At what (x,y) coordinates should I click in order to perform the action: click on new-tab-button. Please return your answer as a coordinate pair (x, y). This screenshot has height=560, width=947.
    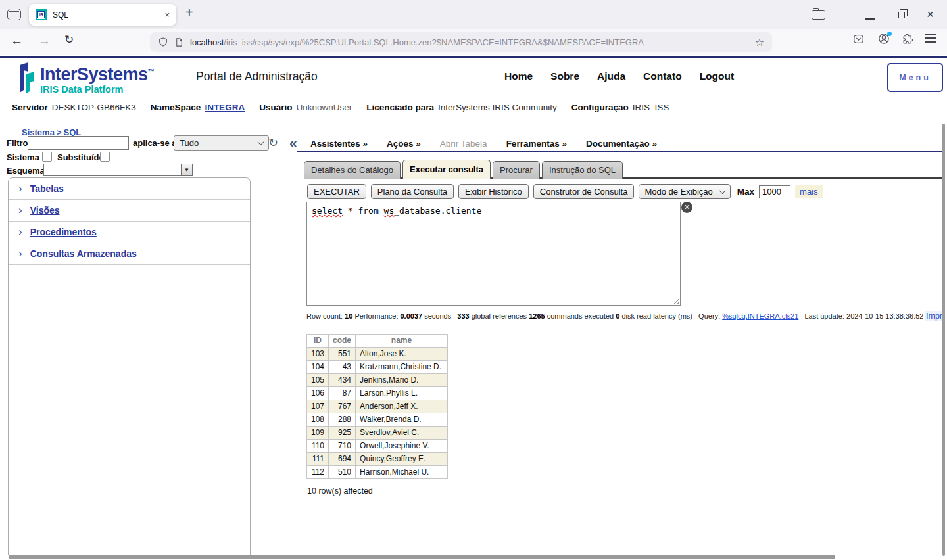
    Looking at the image, I should click on (189, 13).